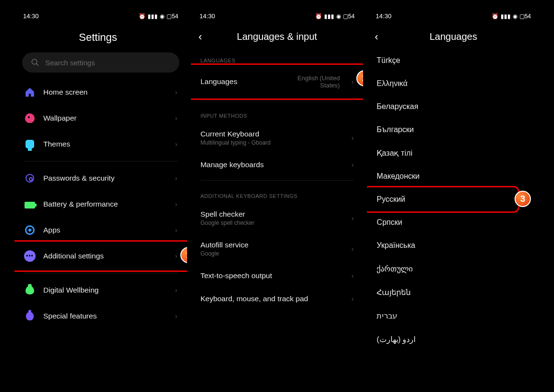  Describe the element at coordinates (523, 199) in the screenshot. I see `callout-badge-3: 3` at that location.